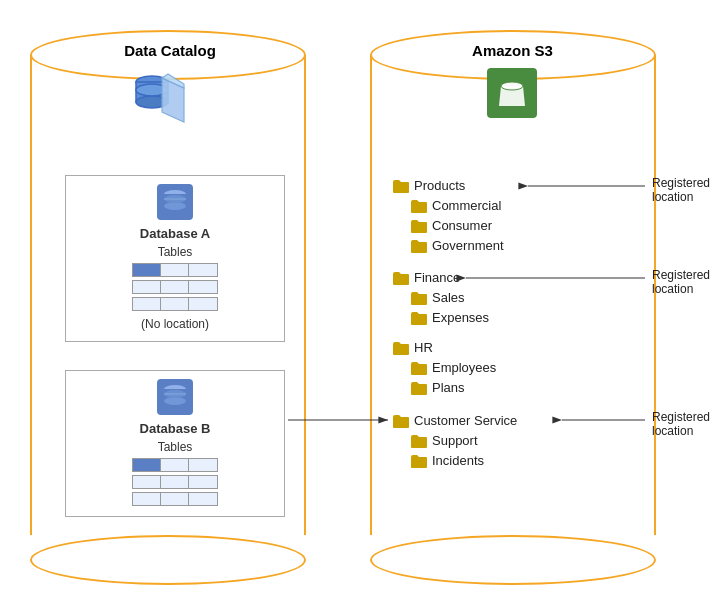  Describe the element at coordinates (175, 482) in the screenshot. I see `db-b-table-grid` at that location.